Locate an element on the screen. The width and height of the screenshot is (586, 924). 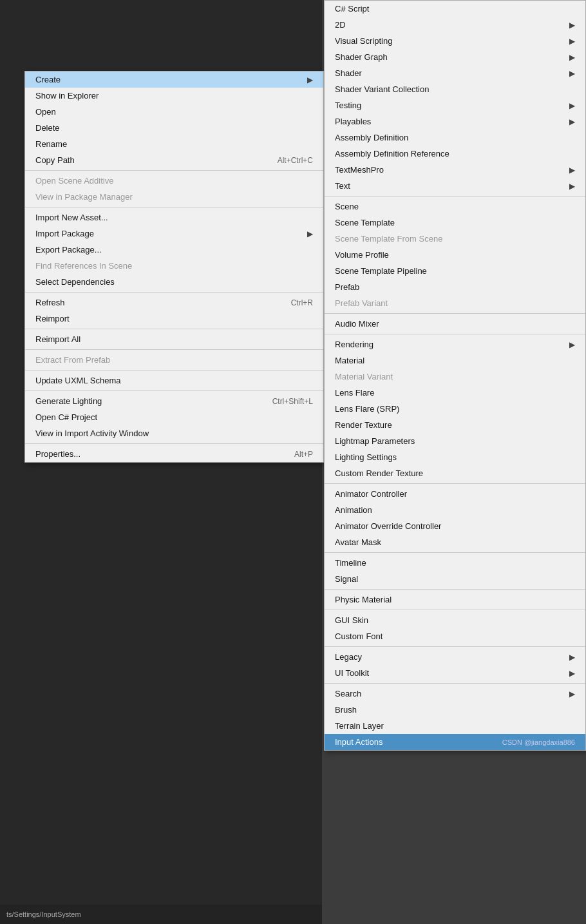
menu-item-custom-font: Custom Font is located at coordinates (455, 637).